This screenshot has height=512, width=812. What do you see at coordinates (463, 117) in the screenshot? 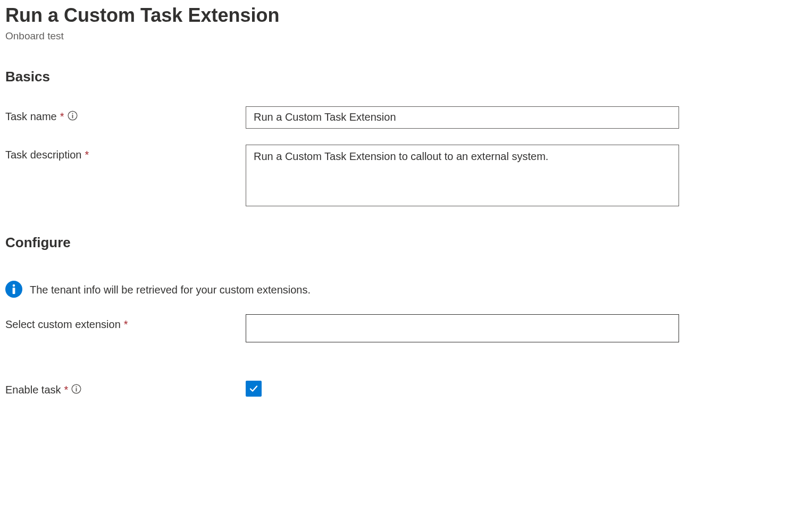
I see `task-name-input` at bounding box center [463, 117].